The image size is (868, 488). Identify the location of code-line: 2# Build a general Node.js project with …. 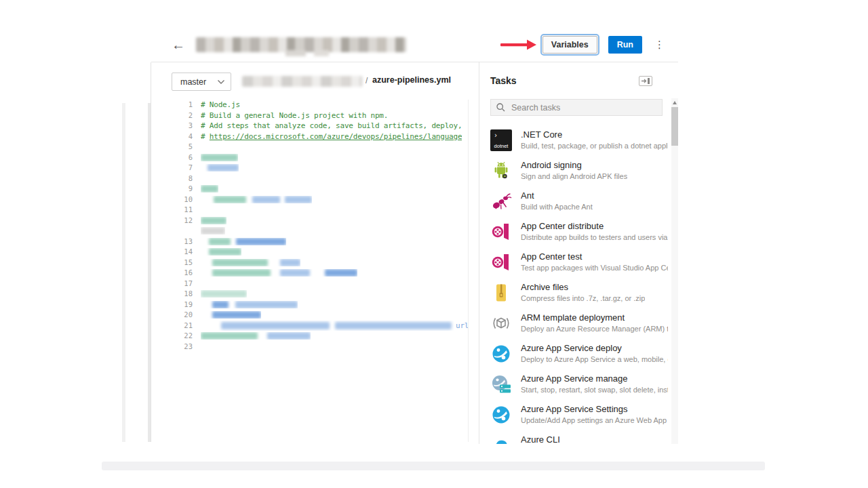
(309, 116).